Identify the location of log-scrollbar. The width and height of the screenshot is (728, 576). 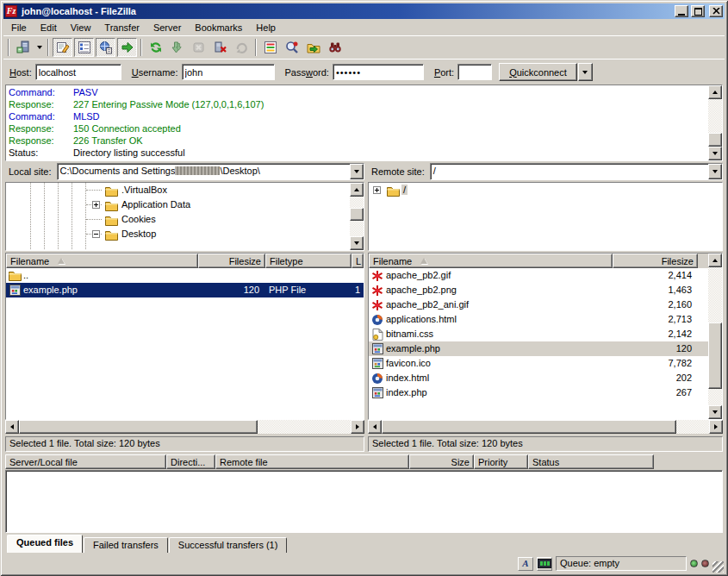
(715, 122).